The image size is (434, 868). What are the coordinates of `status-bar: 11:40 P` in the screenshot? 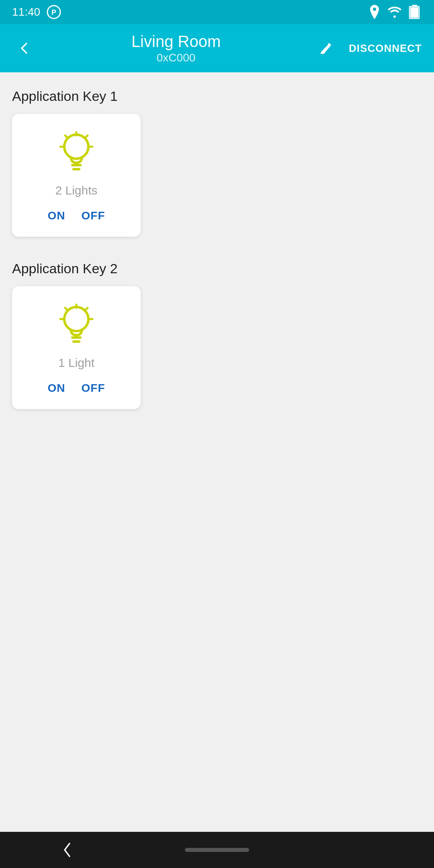 It's located at (217, 12).